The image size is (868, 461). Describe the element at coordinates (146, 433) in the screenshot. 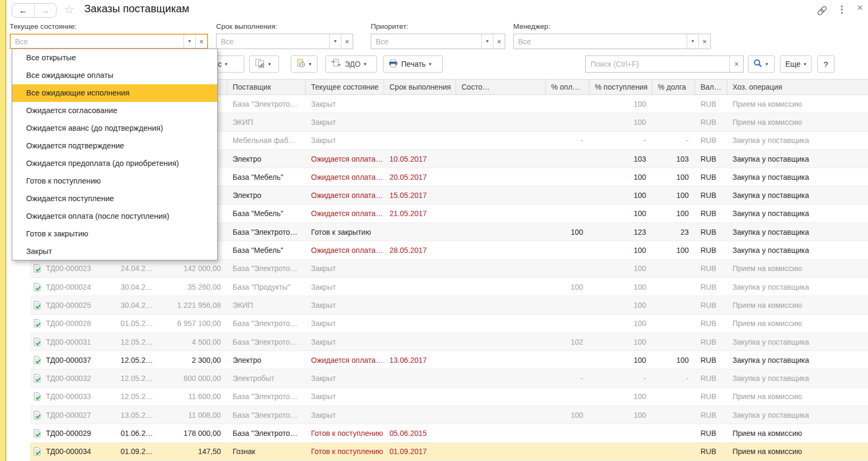

I see `cell-date: 01.06.2…` at that location.